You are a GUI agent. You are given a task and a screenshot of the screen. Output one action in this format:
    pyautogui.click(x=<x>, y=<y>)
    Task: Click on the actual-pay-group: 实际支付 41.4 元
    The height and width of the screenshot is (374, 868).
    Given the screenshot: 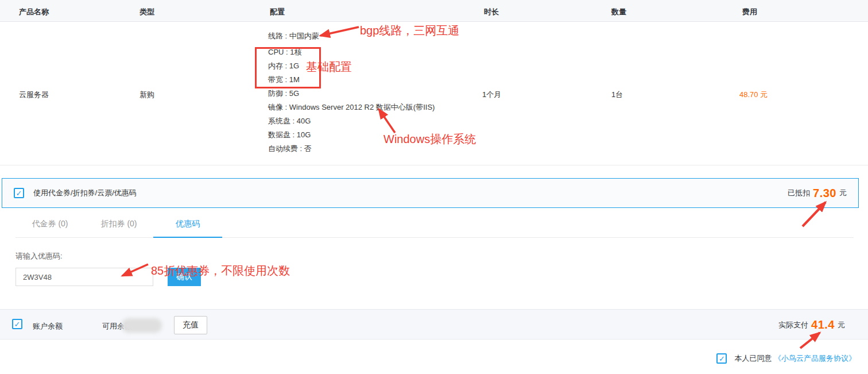 What is the action you would take?
    pyautogui.click(x=812, y=325)
    